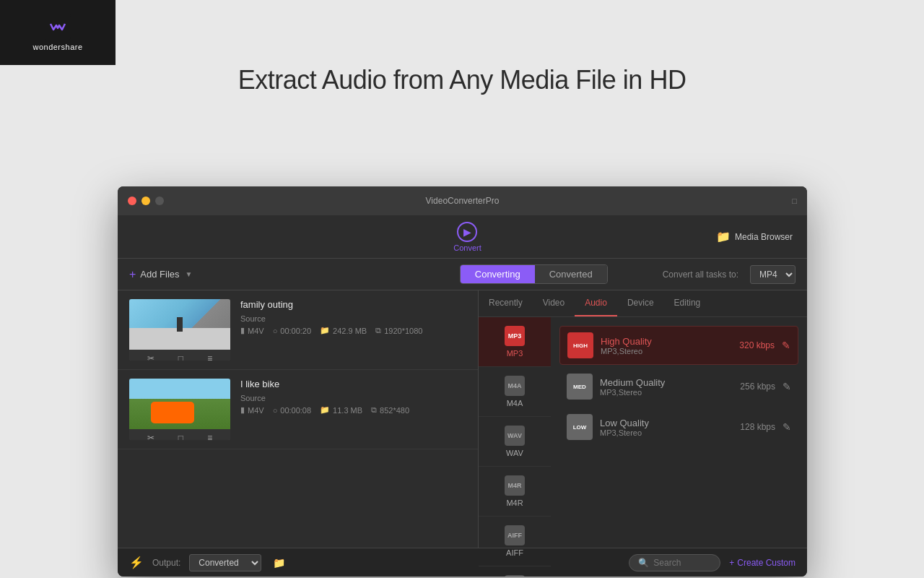 This screenshot has height=578, width=924. Describe the element at coordinates (764, 237) in the screenshot. I see `media-browser-label: Media Browser` at that location.